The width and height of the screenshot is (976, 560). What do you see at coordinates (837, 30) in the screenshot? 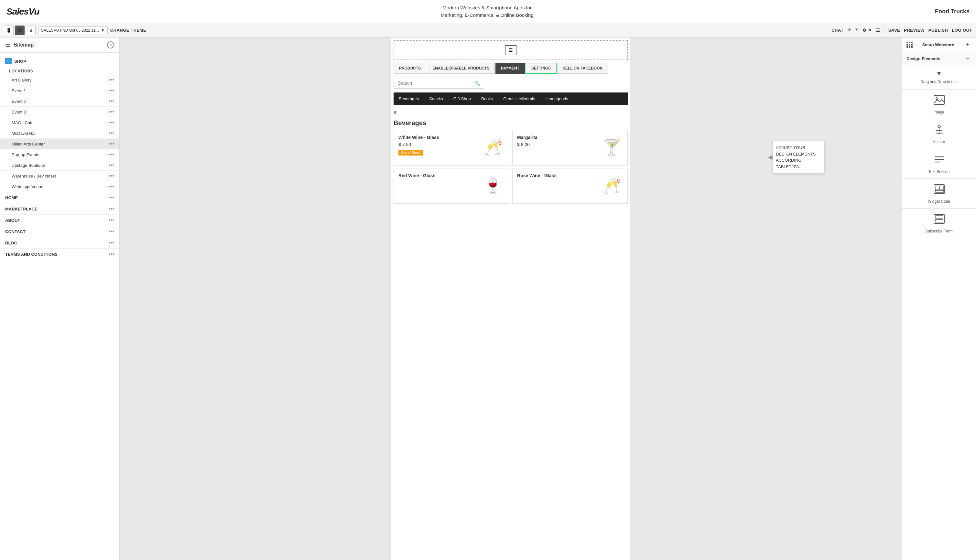
I see `chat-button: CHAT` at bounding box center [837, 30].